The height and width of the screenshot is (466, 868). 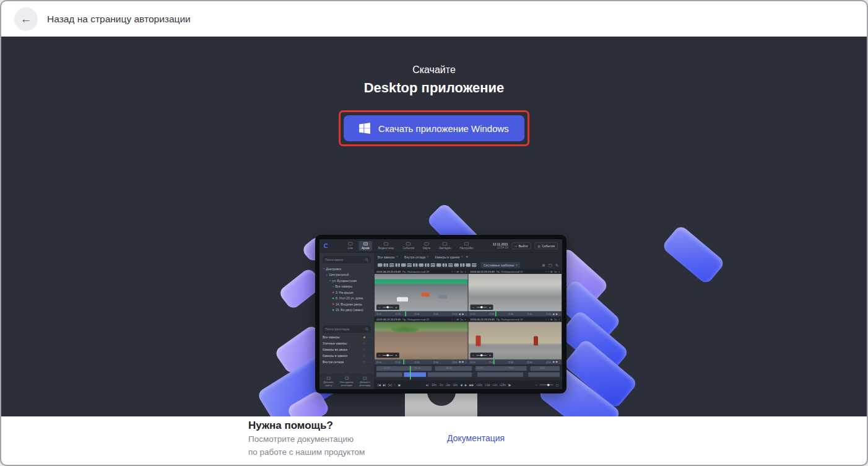 What do you see at coordinates (459, 314) in the screenshot?
I see `camera-icon: ◉` at bounding box center [459, 314].